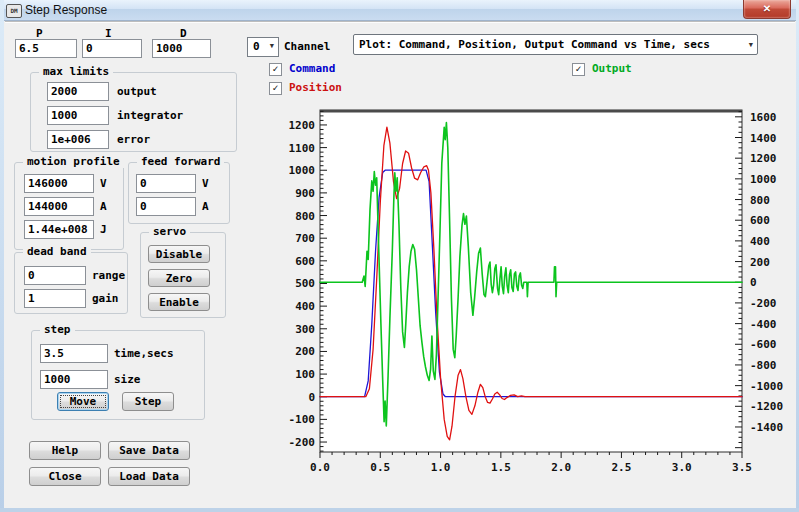  What do you see at coordinates (66, 10) in the screenshot?
I see `window-title: Step Response` at bounding box center [66, 10].